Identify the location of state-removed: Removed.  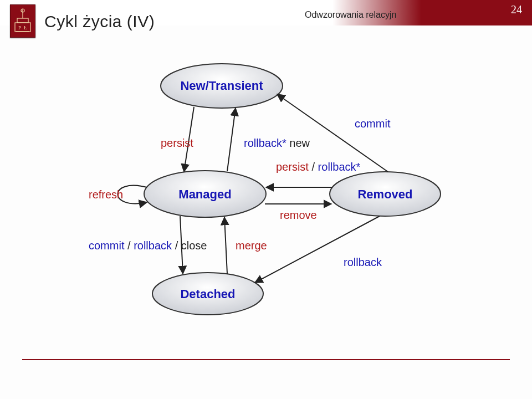
(385, 194).